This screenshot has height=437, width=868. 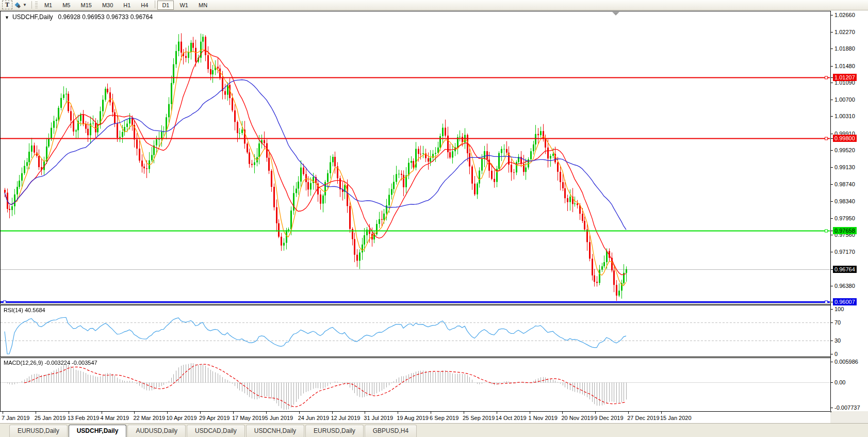 I want to click on date-axis-label: 25 Jan 2019, so click(x=51, y=418).